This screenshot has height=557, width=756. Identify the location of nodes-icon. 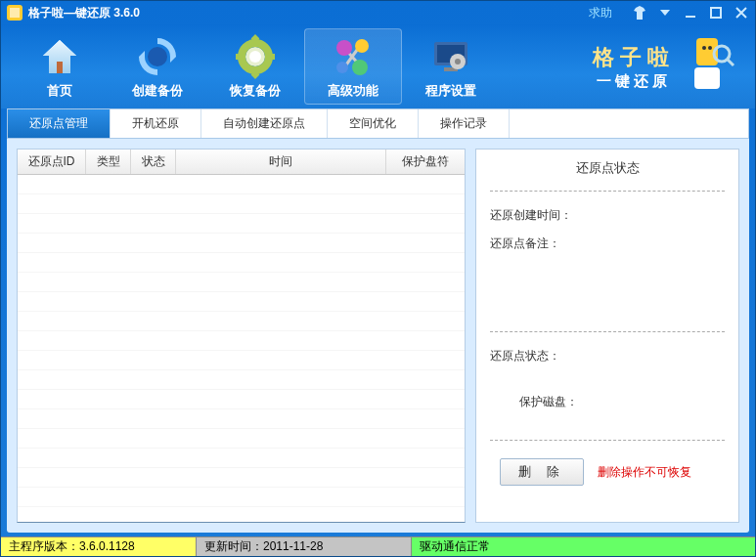
(353, 57).